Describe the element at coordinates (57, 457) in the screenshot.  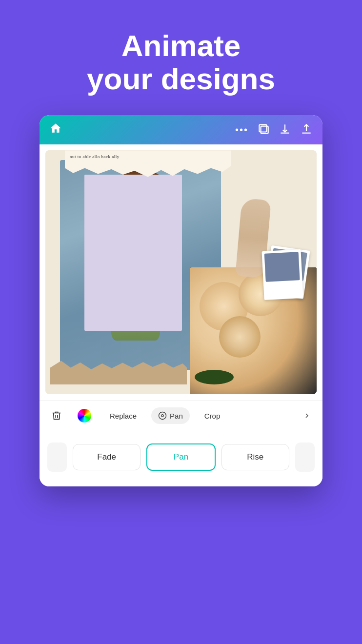
I see `anim-left-slot` at that location.